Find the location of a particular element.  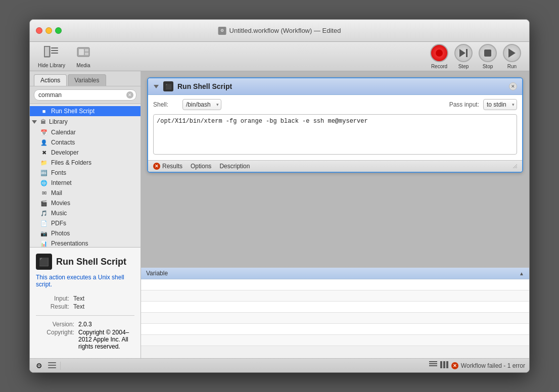

bottom-right: ✕ Workflow failed - 1 error is located at coordinates (477, 366).